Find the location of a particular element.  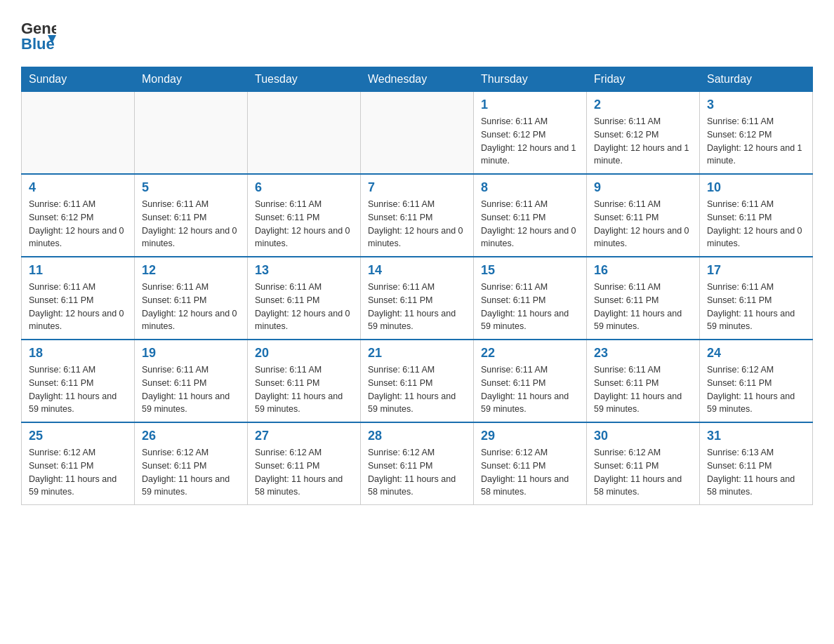

calendar-week-row: 25Sunrise: 6:12 AMSunset: 6:11 PMDayligh… is located at coordinates (417, 464).